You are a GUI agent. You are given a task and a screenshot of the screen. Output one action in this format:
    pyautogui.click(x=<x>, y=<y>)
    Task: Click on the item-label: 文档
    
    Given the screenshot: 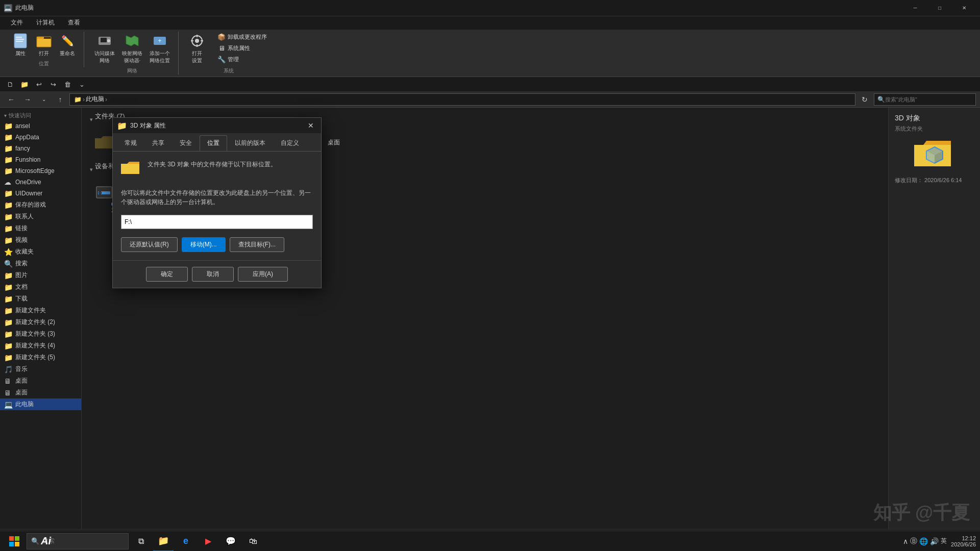 What is the action you would take?
    pyautogui.click(x=21, y=287)
    